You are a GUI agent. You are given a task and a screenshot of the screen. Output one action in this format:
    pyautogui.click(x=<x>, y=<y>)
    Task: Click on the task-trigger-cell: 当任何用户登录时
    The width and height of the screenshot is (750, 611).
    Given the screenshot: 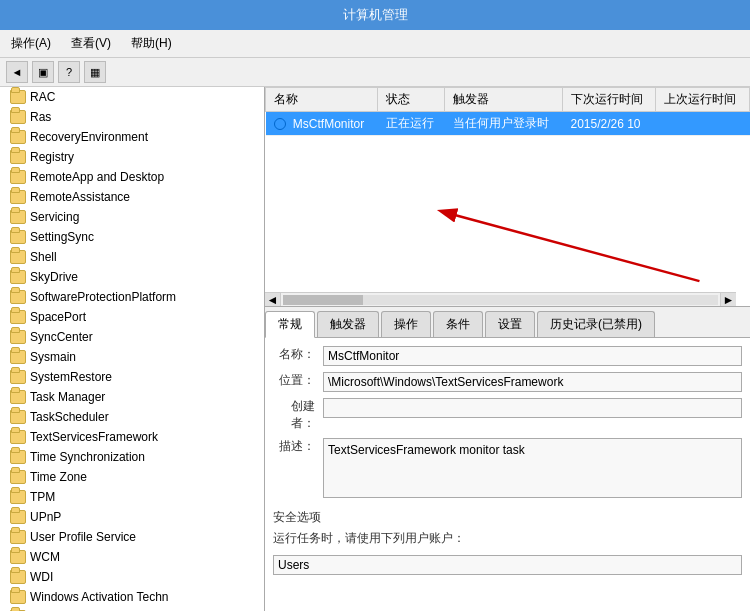 What is the action you would take?
    pyautogui.click(x=504, y=124)
    